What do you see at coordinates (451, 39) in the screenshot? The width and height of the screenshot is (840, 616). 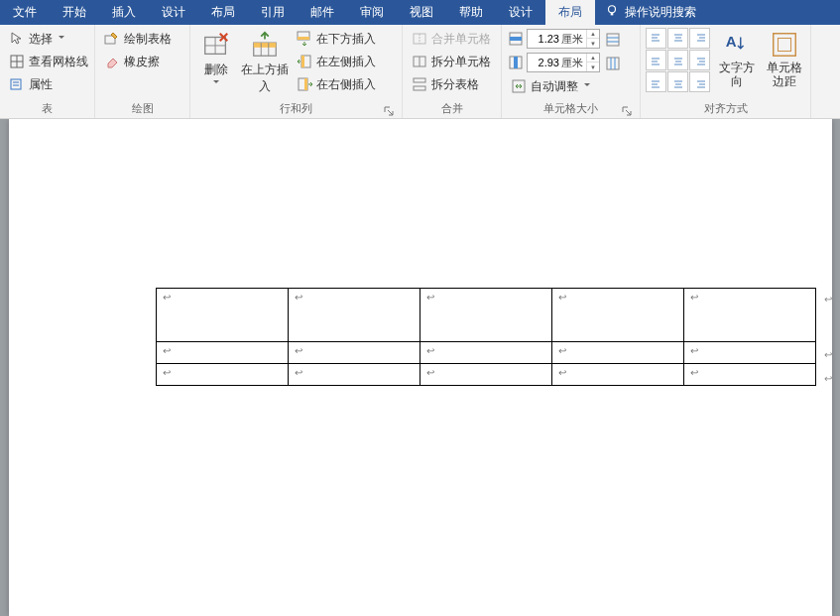 I see `merge-cells-button: 合并单元格` at bounding box center [451, 39].